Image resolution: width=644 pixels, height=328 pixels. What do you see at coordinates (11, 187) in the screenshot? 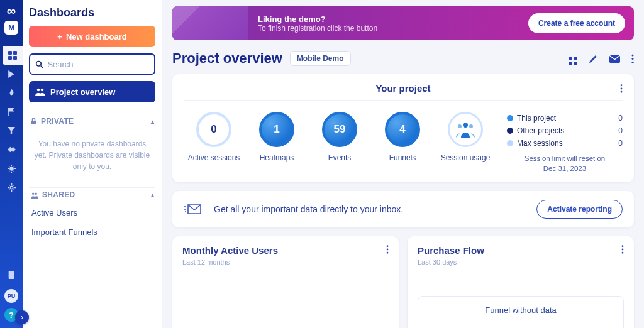
I see `rail-item-settings` at bounding box center [11, 187].